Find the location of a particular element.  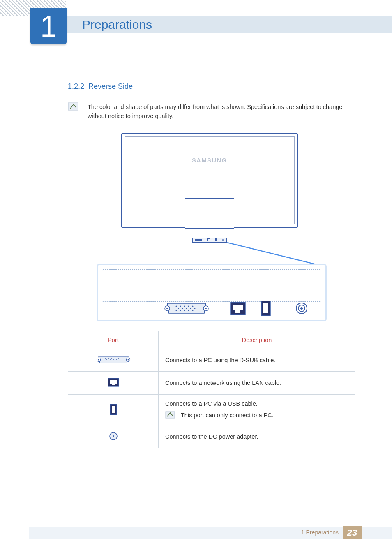

port-strip is located at coordinates (222, 308).